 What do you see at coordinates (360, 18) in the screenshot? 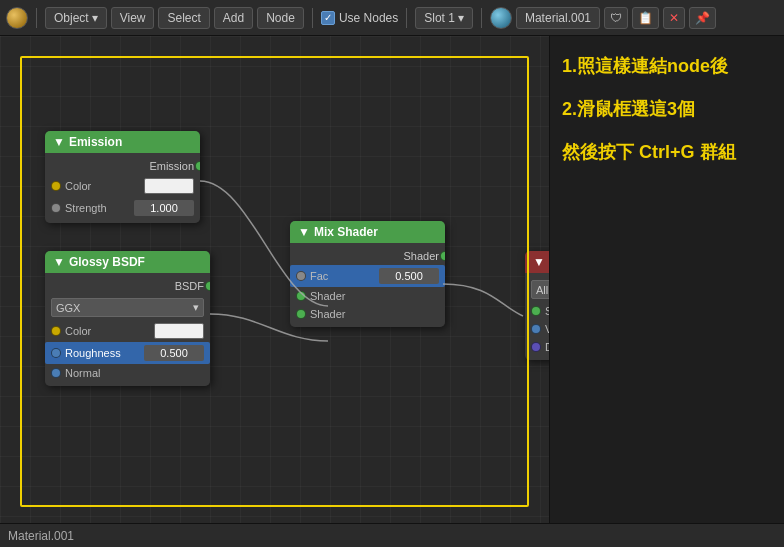
I see `use-nodes-toggle: ✓ Use Nodes` at bounding box center [360, 18].